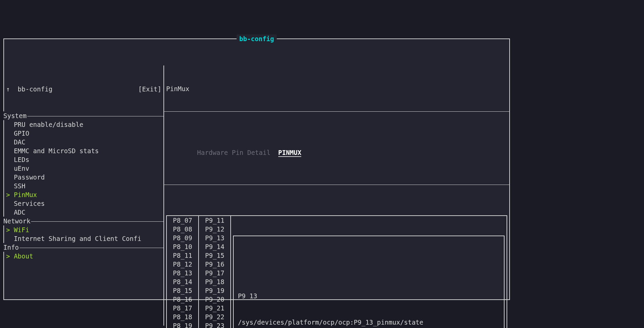 Image resolution: width=644 pixels, height=328 pixels. I want to click on sidebar-item-label: About, so click(24, 256).